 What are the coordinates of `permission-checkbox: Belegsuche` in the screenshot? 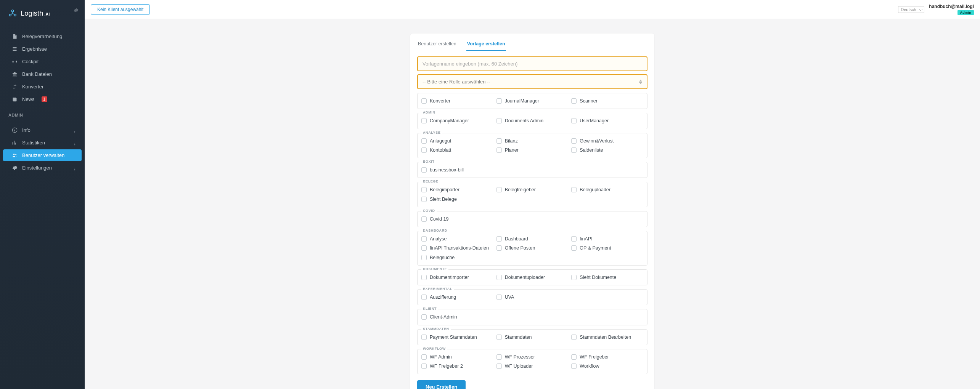 It's located at (458, 258).